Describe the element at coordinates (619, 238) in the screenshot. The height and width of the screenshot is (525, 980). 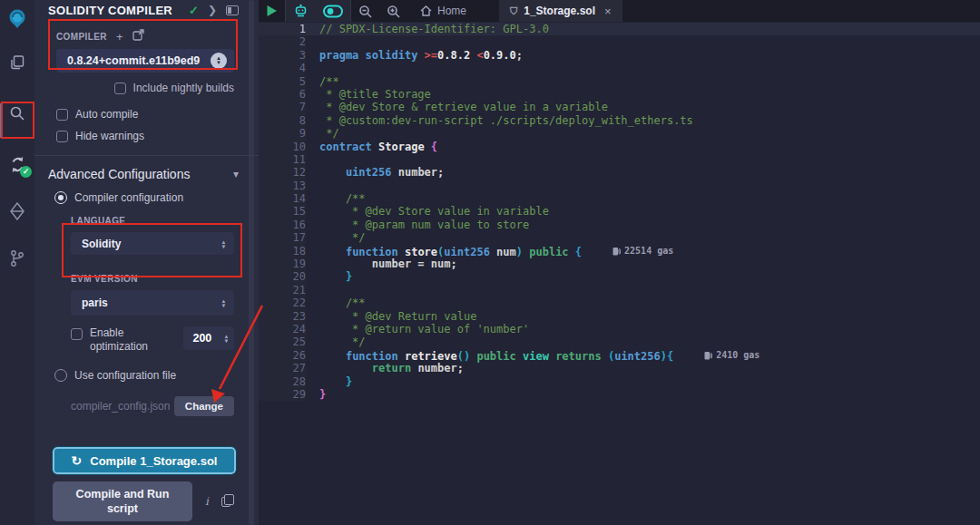
I see `code-line: 17 */` at that location.